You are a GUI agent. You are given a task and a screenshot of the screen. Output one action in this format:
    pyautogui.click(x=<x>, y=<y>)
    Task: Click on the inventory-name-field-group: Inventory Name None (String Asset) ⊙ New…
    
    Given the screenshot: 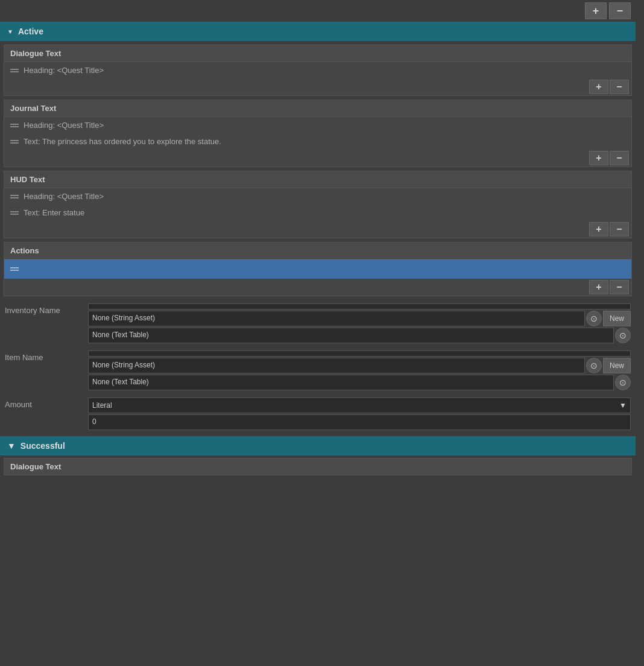 What is the action you would take?
    pyautogui.click(x=318, y=323)
    